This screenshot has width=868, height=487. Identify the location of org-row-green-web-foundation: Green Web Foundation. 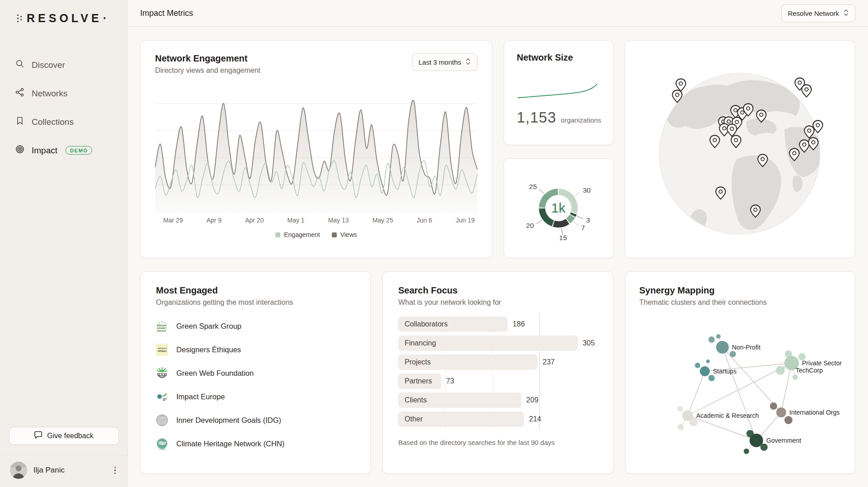
(255, 374).